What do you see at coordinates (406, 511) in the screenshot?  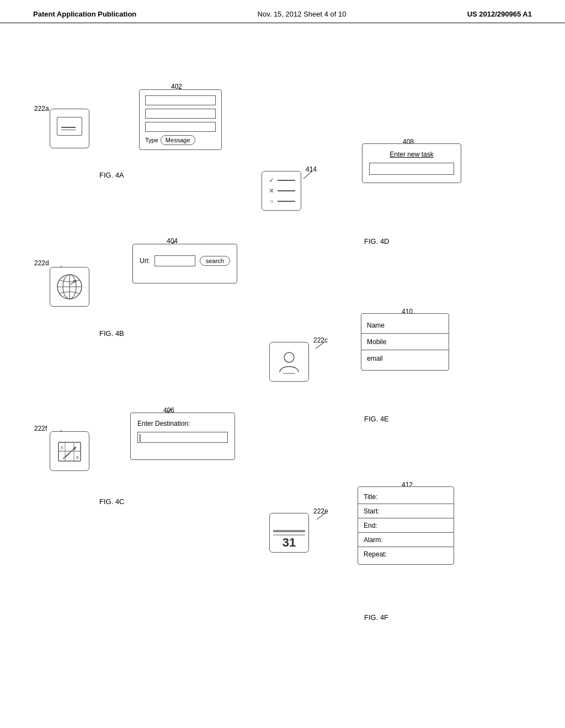 I see `event-start-field: Start:` at bounding box center [406, 511].